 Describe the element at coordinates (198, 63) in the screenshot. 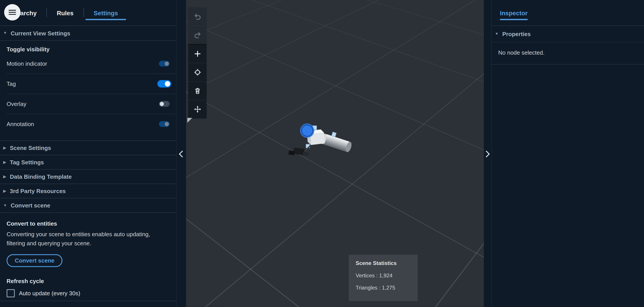

I see `viewport-toolbar` at that location.